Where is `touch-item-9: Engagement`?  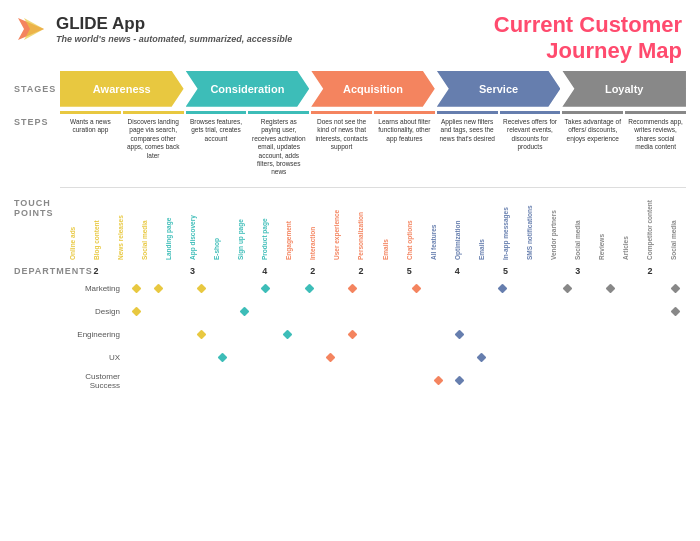 touch-item-9: Engagement is located at coordinates (289, 226).